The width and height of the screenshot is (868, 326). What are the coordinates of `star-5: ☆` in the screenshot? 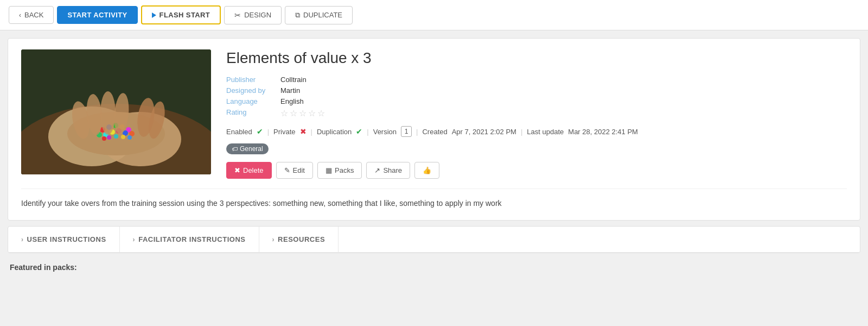 It's located at (321, 113).